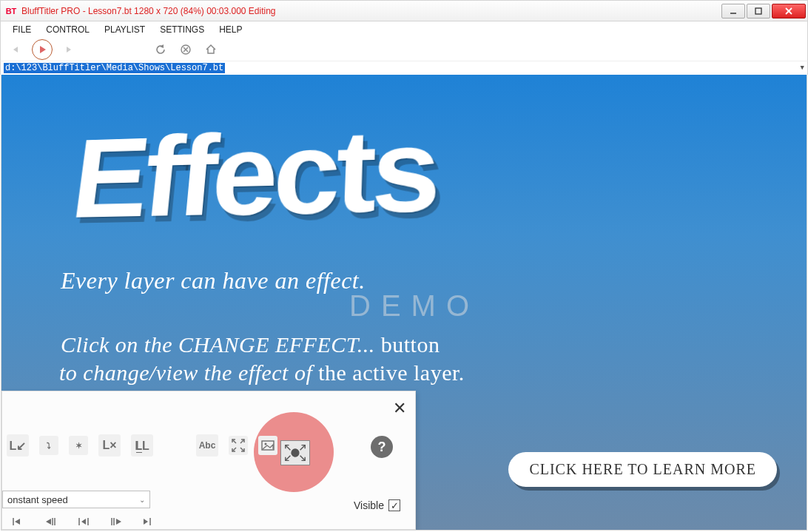  Describe the element at coordinates (252, 173) in the screenshot. I see `preview-title-text: Effects` at that location.